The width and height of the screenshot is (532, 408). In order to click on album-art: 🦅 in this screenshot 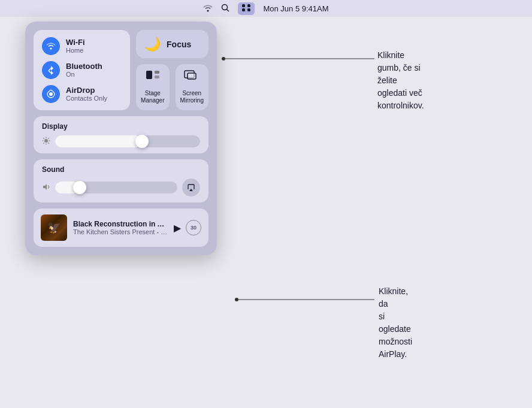, I will do `click(54, 228)`.